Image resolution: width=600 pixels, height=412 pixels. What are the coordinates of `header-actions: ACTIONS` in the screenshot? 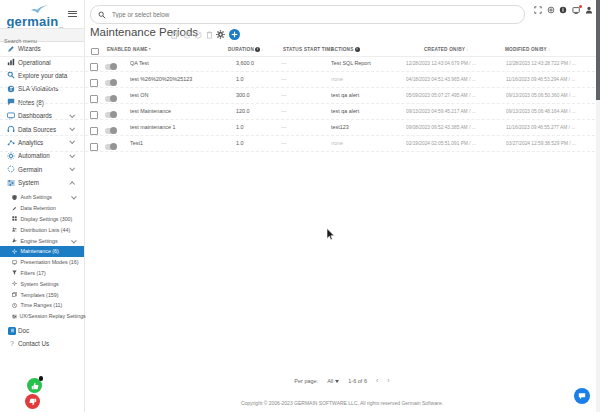 It's located at (346, 50).